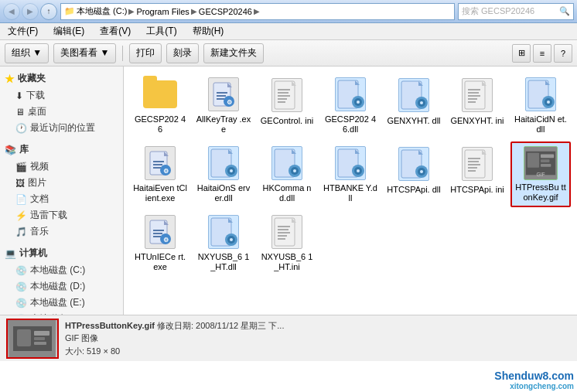 This screenshot has width=577, height=392. Describe the element at coordinates (288, 32) in the screenshot. I see `menu-bar: 文件(F) 编辑(E) 查看(V) 工具(T) 帮助(H)` at that location.